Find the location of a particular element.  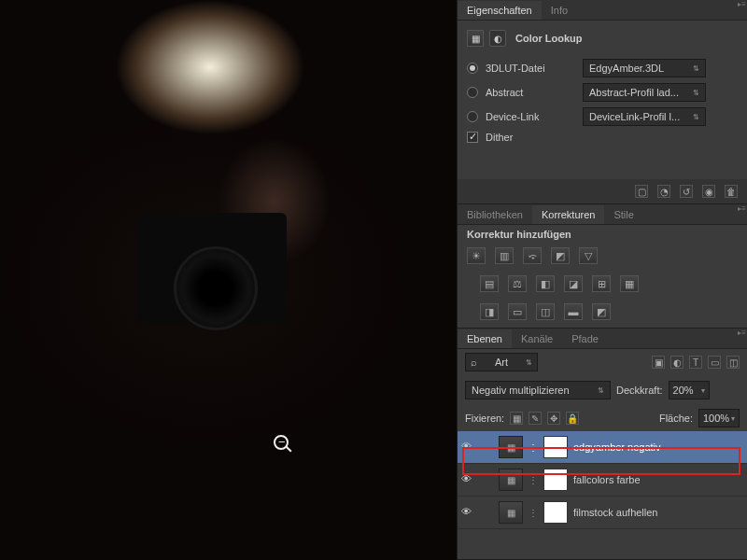

lock-all-icon: 🔒 is located at coordinates (572, 418).